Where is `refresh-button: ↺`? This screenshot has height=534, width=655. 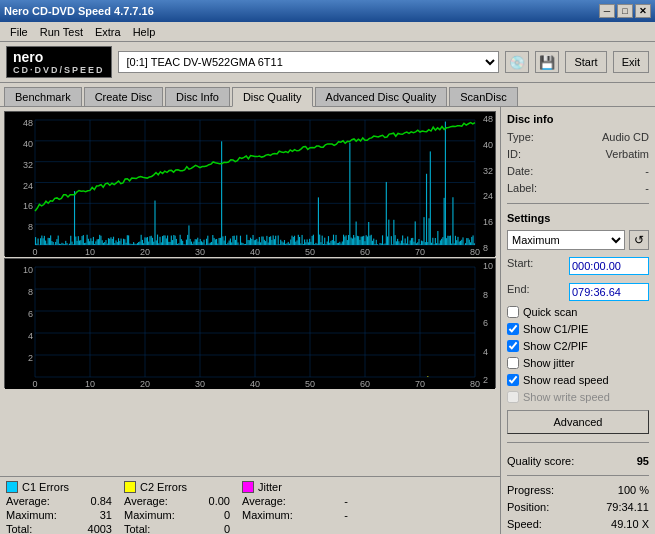
refresh-button: ↺ is located at coordinates (639, 240).